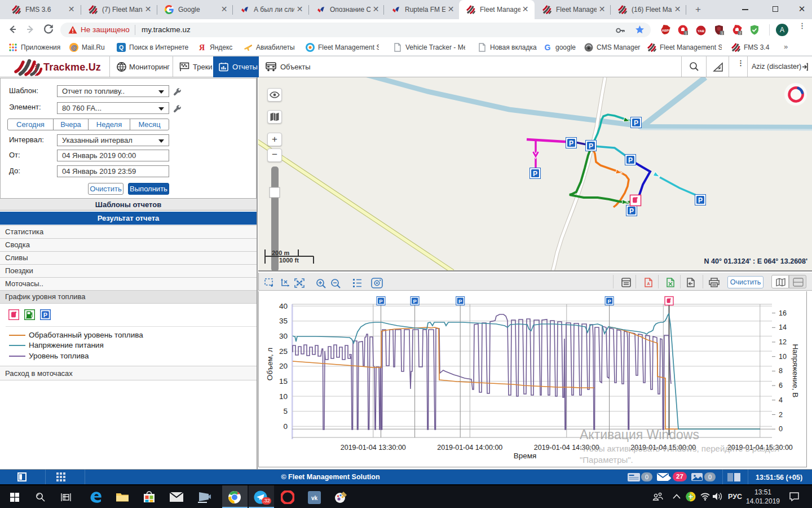 The height and width of the screenshot is (508, 812). Describe the element at coordinates (202, 47) in the screenshot. I see `svg-text: Я` at that location.